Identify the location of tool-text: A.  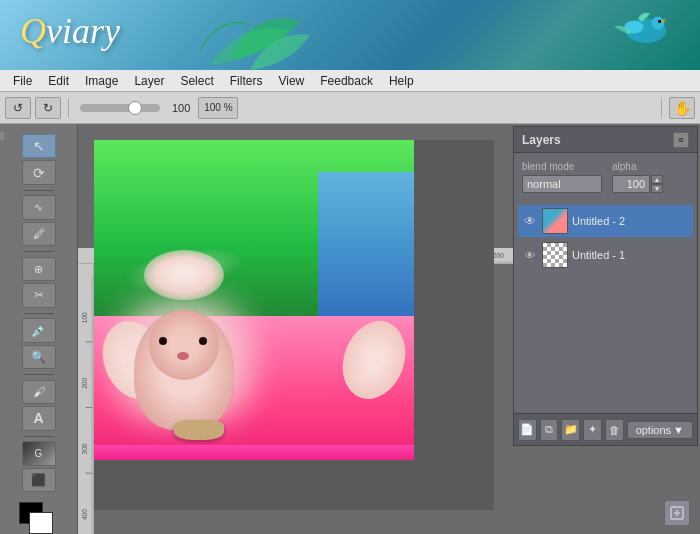
(39, 418).